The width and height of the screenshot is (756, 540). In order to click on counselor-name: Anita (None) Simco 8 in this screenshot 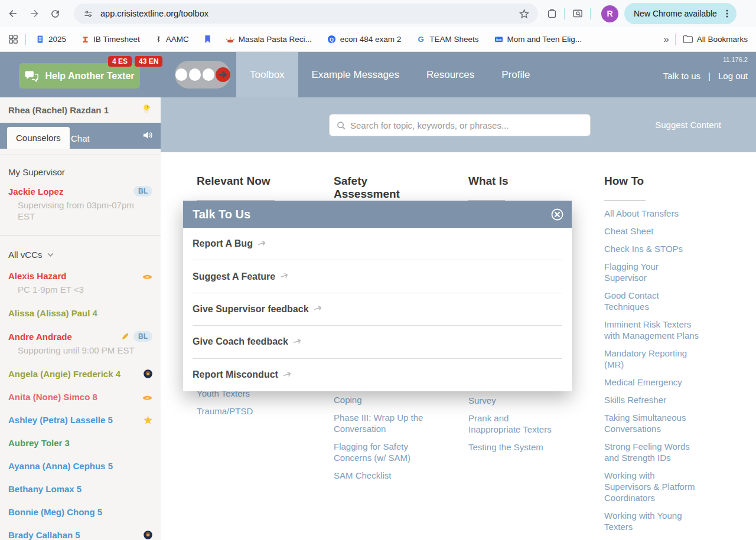, I will do `click(53, 397)`.